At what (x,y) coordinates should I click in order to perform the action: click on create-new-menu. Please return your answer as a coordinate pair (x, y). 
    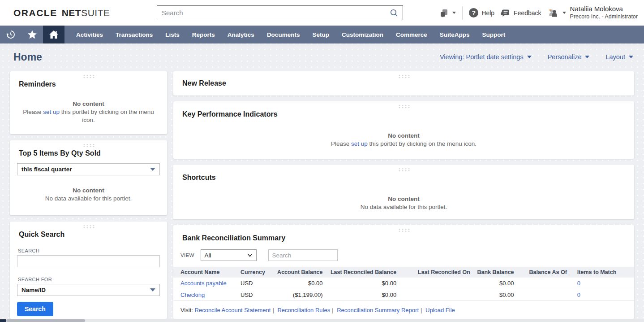
    Looking at the image, I should click on (448, 13).